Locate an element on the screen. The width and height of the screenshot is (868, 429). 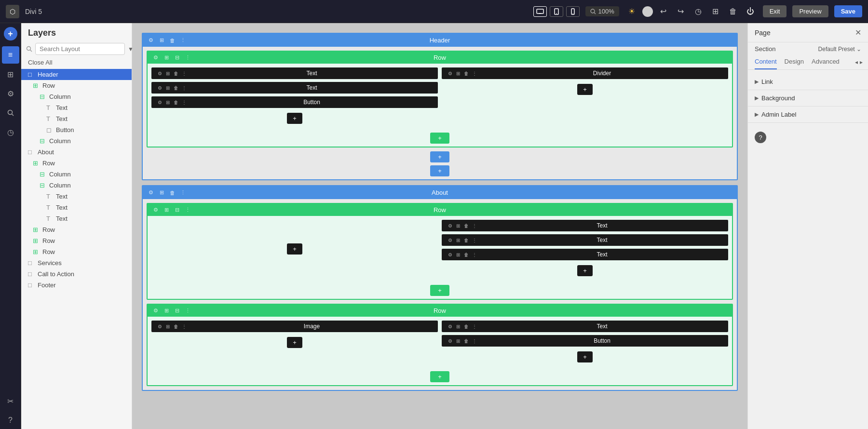
history-sidebar-icon: ◷ is located at coordinates (11, 132).